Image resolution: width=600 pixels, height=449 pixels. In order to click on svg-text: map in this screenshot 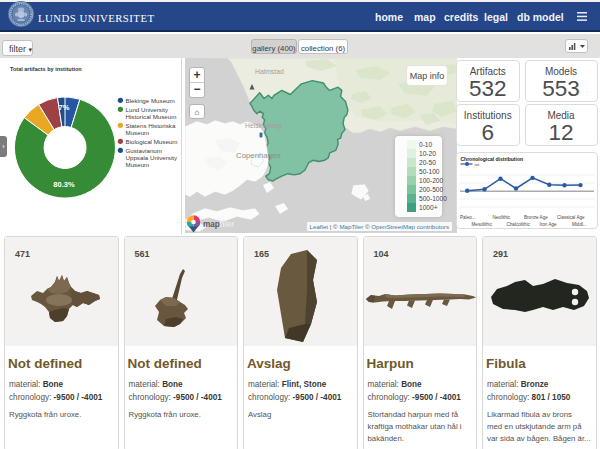, I will do `click(212, 224)`.